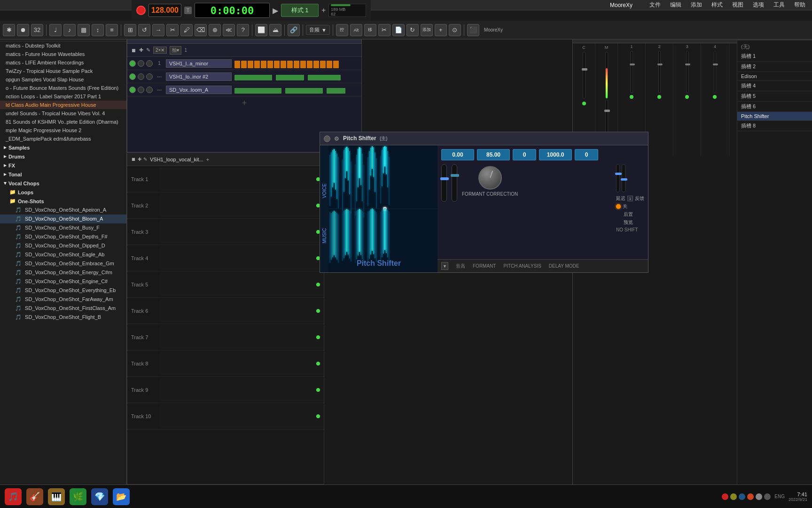  What do you see at coordinates (112, 30) in the screenshot?
I see `tool-stutter: ≡` at bounding box center [112, 30].